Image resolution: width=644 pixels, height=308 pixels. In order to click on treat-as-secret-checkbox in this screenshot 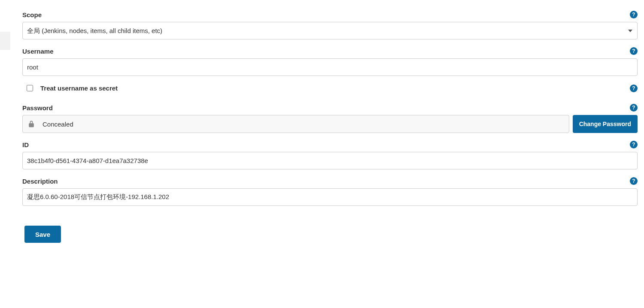, I will do `click(30, 88)`.